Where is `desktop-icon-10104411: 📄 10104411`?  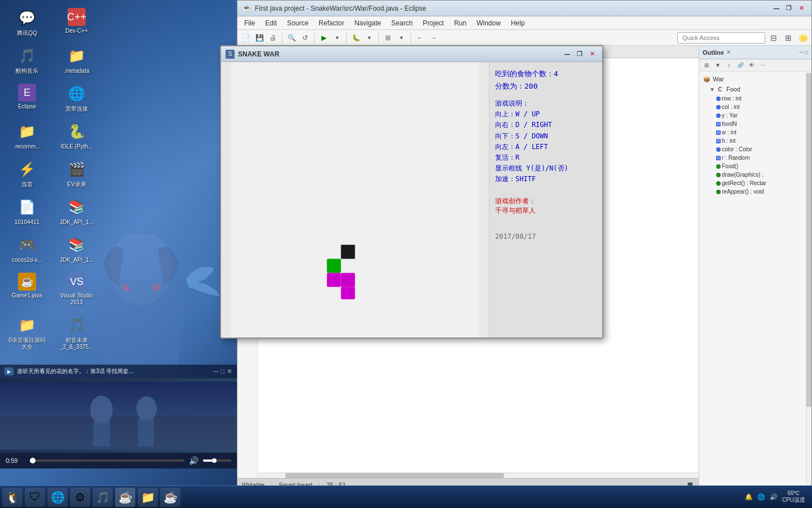
desktop-icon-10104411: 📄 10104411 is located at coordinates (27, 211).